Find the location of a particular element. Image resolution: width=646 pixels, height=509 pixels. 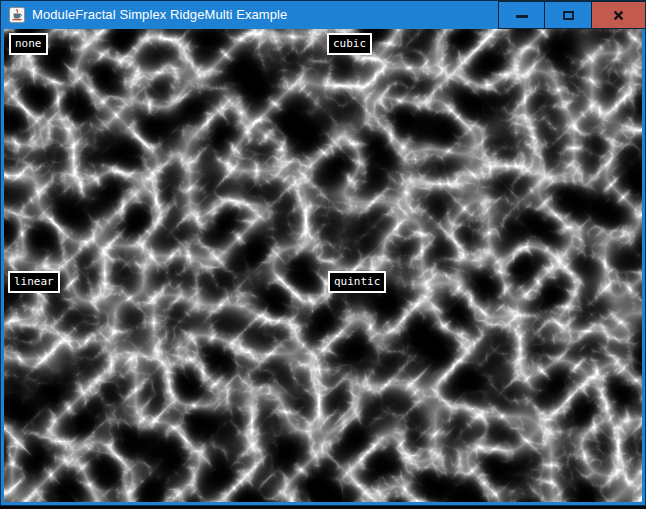

window-controls is located at coordinates (572, 15).